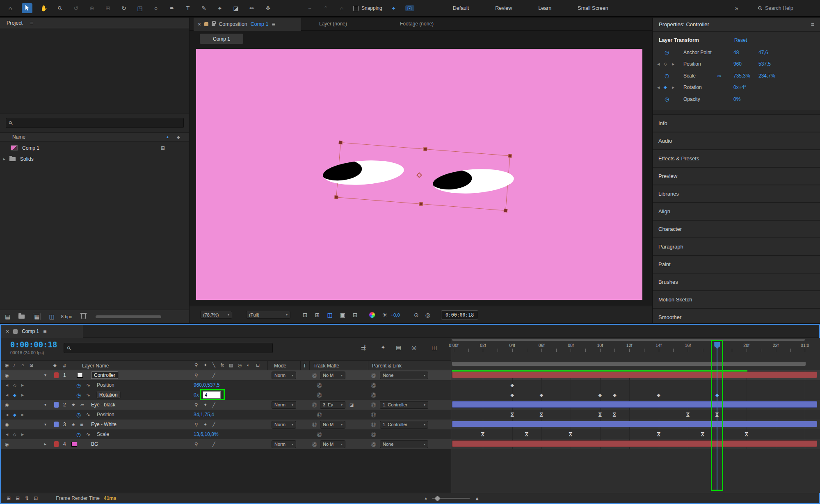  Describe the element at coordinates (7, 331) in the screenshot. I see `close-tab-icon: ×` at that location.